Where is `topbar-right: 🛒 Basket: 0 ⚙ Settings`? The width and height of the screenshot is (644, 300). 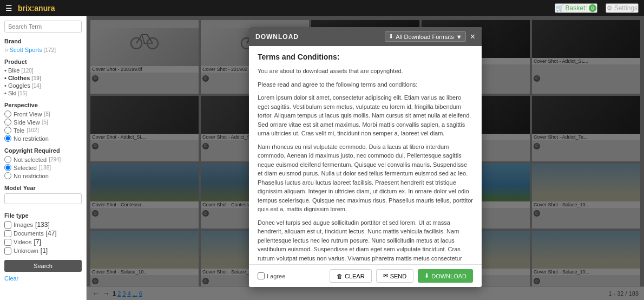
topbar-right: 🛒 Basket: 0 ⚙ Settings is located at coordinates (596, 8).